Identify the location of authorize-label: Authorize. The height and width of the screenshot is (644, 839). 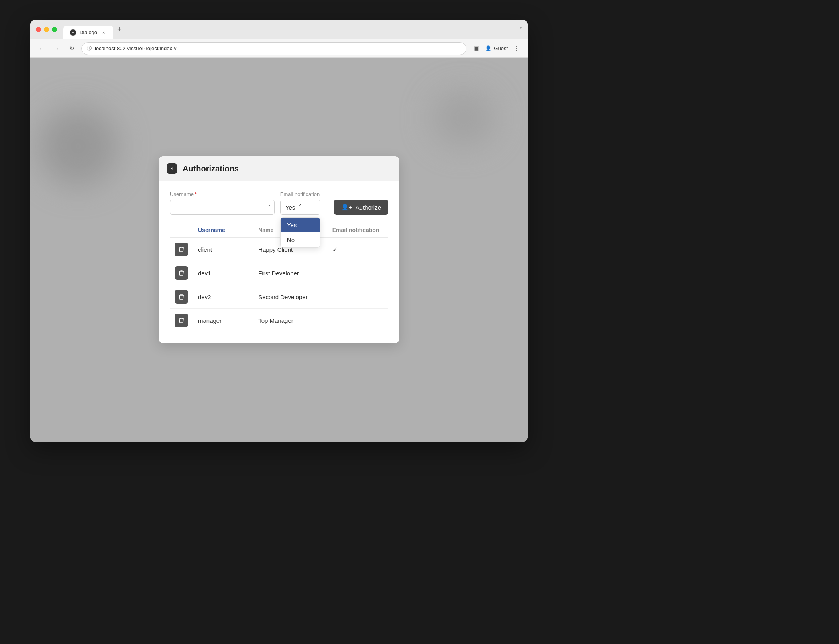
(369, 207).